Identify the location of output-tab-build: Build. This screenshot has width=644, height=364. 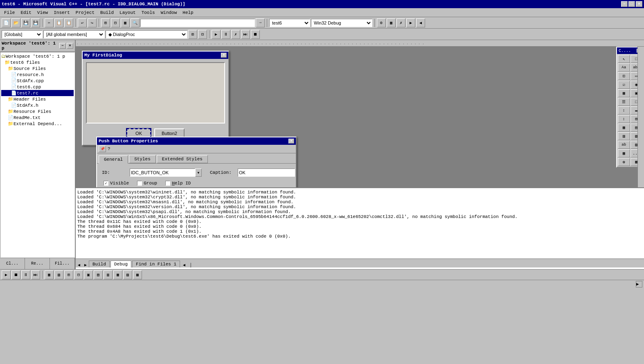
(99, 264).